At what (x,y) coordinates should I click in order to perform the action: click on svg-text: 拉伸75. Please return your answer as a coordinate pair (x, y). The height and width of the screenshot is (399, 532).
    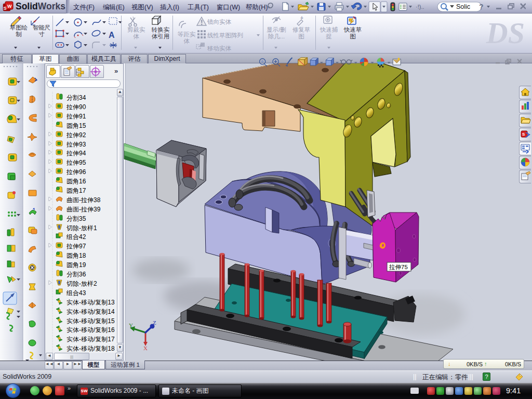
    Looking at the image, I should click on (398, 267).